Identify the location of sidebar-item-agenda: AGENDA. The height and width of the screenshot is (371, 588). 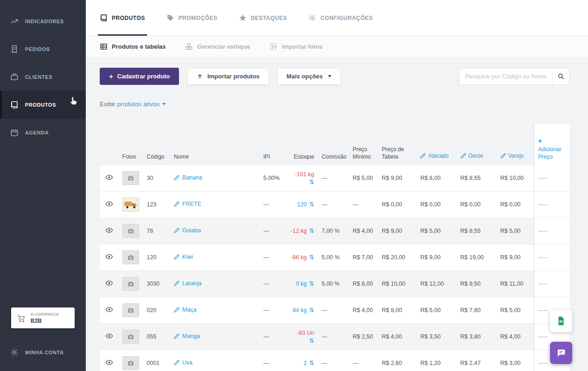
(43, 133).